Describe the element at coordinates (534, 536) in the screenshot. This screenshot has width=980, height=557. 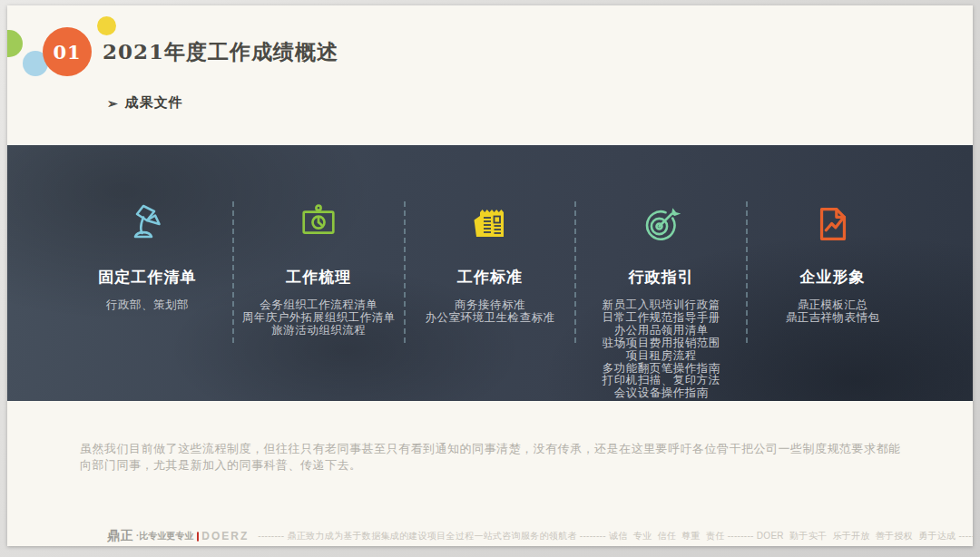
I see `footer: 鼎正 ·比专业更专业 DOERZ -------- 鼎正致力成为基于数据集成的建…` at that location.